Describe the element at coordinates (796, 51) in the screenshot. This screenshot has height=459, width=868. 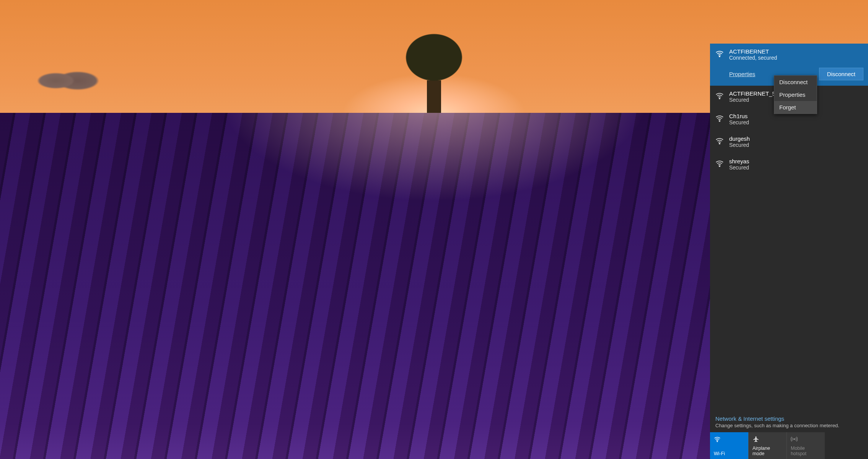
I see `active-network-ssid: ACTFIBERNET` at that location.